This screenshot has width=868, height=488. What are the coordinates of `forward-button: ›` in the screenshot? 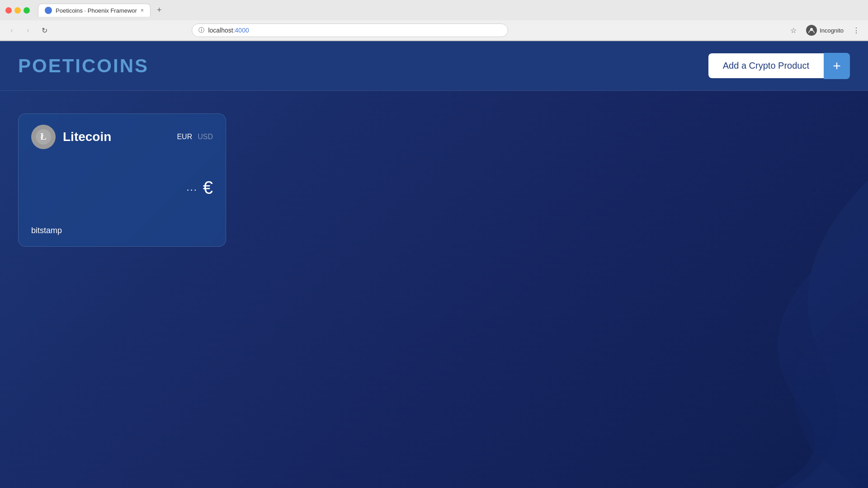 It's located at (28, 30).